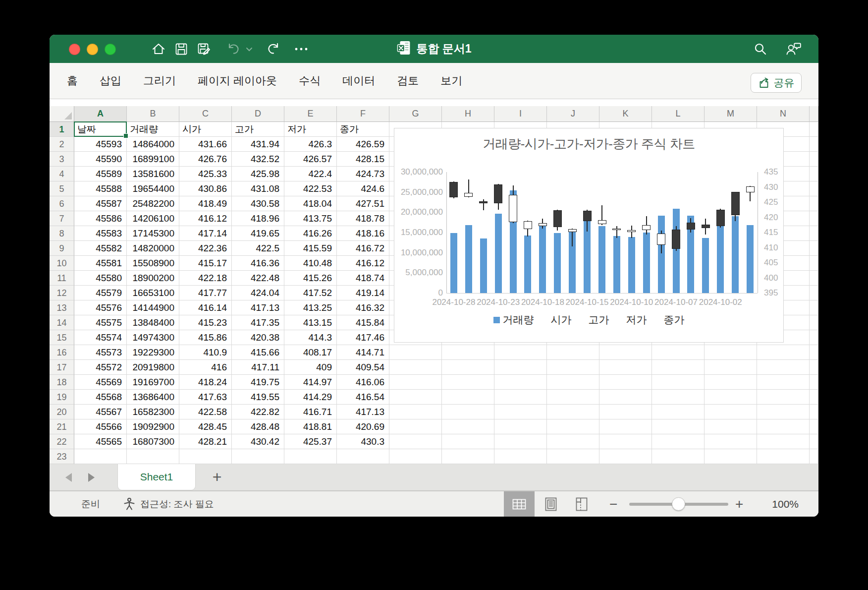 Image resolution: width=868 pixels, height=590 pixels. I want to click on zoom-slider-thumb, so click(679, 504).